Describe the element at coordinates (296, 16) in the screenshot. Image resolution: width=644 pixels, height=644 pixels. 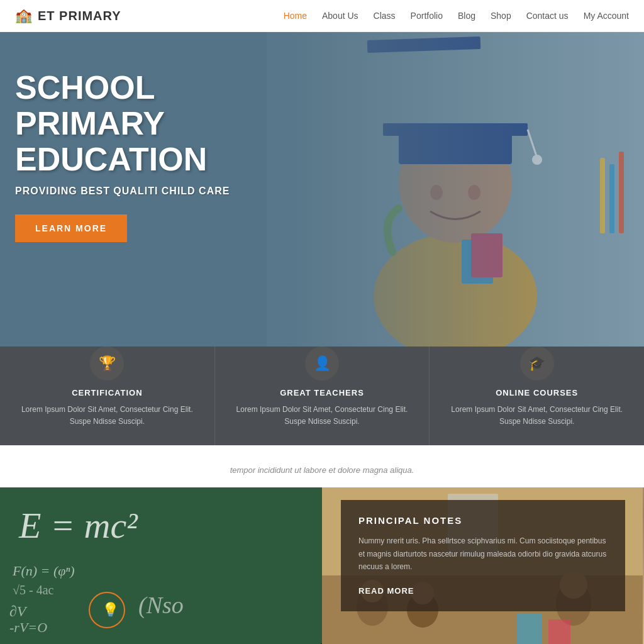
I see `nav-home: Home` at that location.